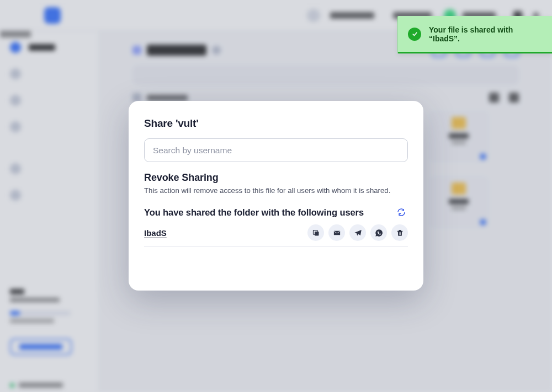 This screenshot has height=392, width=552. What do you see at coordinates (415, 34) in the screenshot?
I see `checkmark-circle-icon` at bounding box center [415, 34].